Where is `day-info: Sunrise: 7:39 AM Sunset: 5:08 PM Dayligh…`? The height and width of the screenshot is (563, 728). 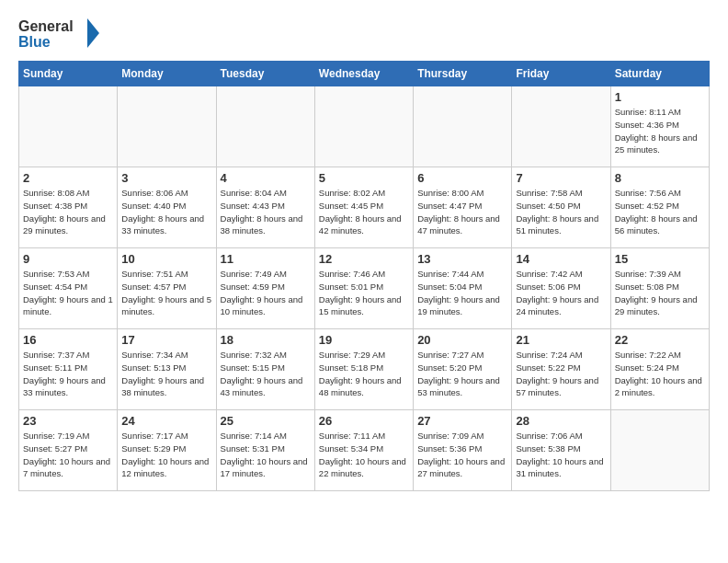 day-info: Sunrise: 7:39 AM Sunset: 5:08 PM Dayligh… is located at coordinates (660, 293).